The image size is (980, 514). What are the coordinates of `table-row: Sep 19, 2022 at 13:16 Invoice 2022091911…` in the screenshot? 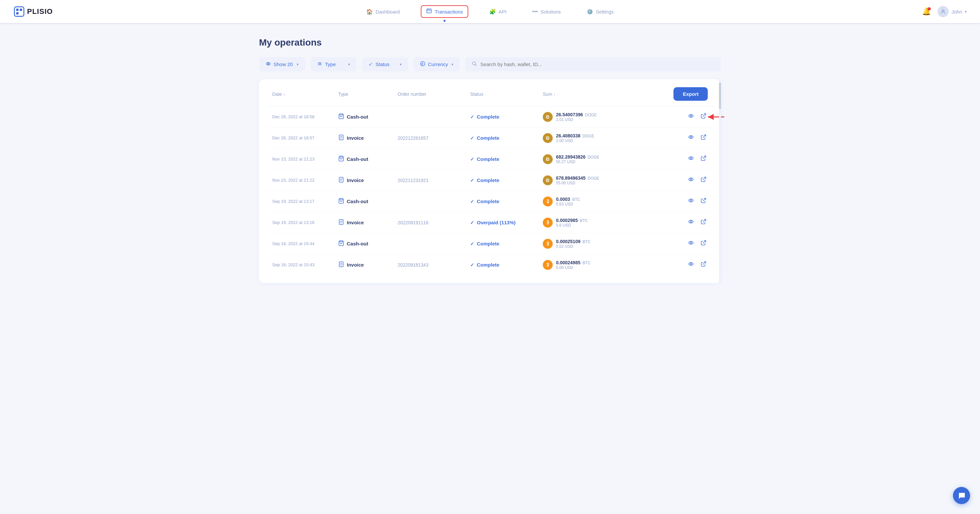 It's located at (490, 223).